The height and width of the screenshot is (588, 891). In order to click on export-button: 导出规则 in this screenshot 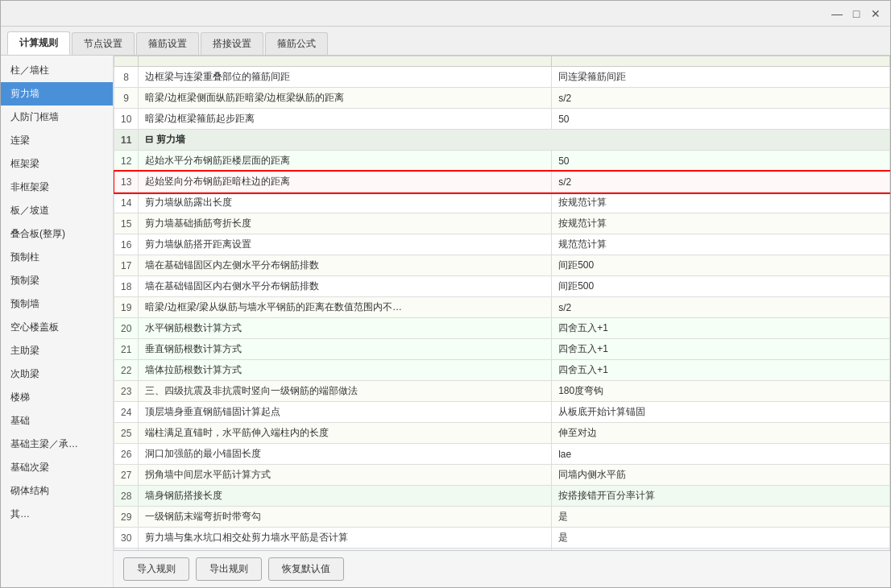, I will do `click(229, 569)`.